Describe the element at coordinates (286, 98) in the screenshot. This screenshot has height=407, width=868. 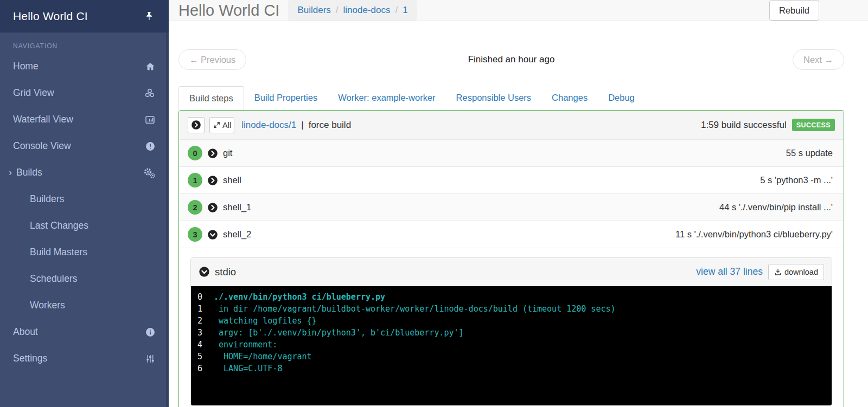
I see `tab-build-properties: Build Properties` at that location.